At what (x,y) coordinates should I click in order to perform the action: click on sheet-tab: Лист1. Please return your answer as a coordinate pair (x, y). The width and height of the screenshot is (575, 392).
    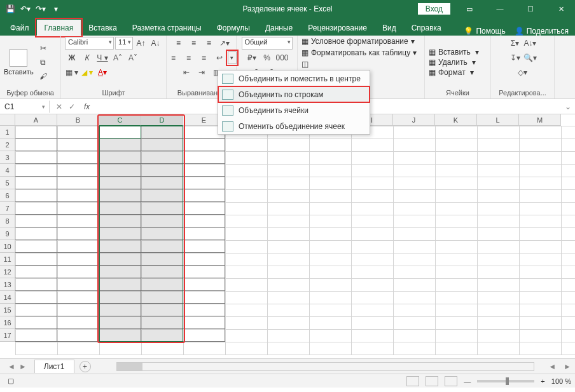
    Looking at the image, I should click on (55, 366).